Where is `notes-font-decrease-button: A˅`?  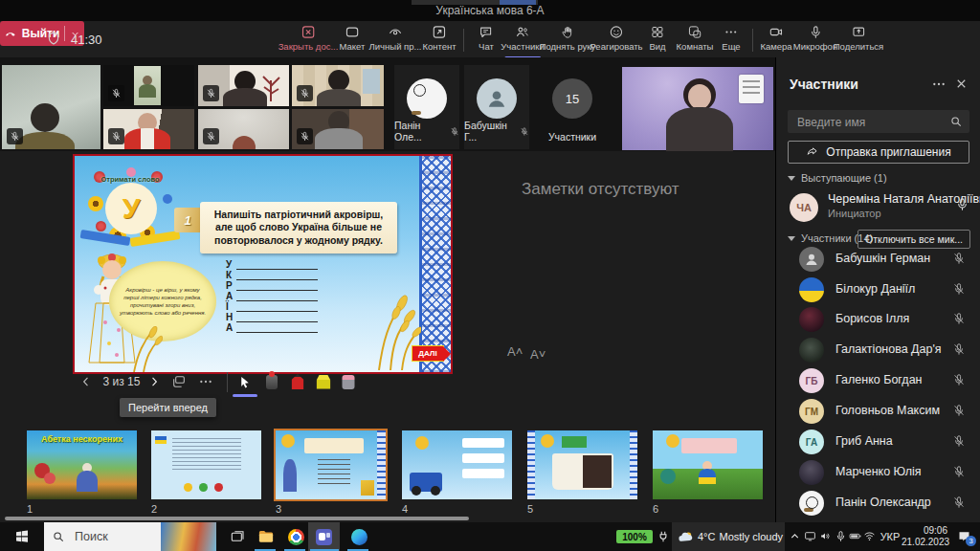
notes-font-decrease-button: A˅ is located at coordinates (538, 354).